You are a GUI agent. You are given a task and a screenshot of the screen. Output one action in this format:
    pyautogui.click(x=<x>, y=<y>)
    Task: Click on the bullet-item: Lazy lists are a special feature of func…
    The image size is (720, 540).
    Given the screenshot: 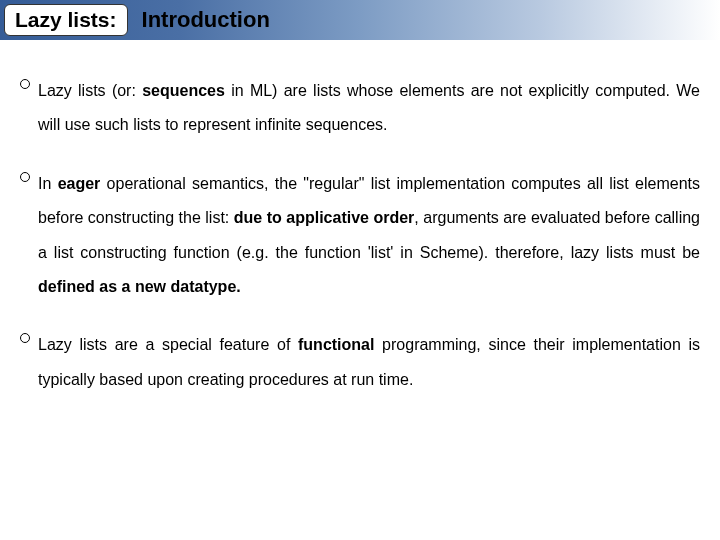 What is the action you would take?
    pyautogui.click(x=360, y=362)
    